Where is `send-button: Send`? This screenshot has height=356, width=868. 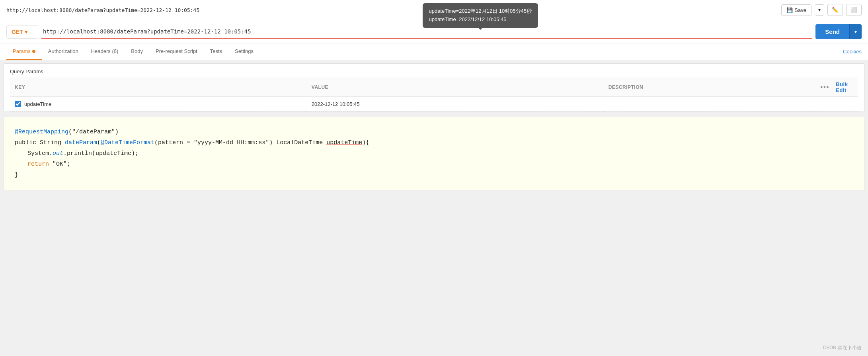
send-button: Send is located at coordinates (833, 32).